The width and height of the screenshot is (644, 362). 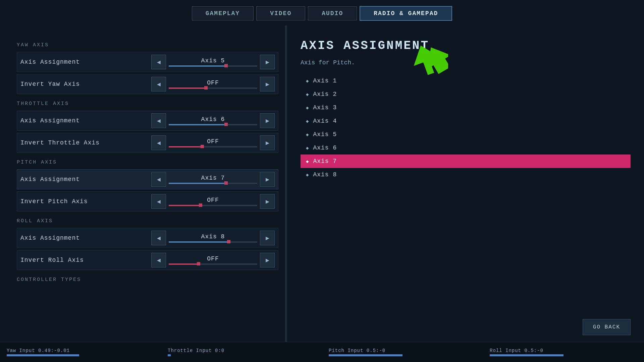 I want to click on invert-throttle-value-display: OFF, so click(x=213, y=143).